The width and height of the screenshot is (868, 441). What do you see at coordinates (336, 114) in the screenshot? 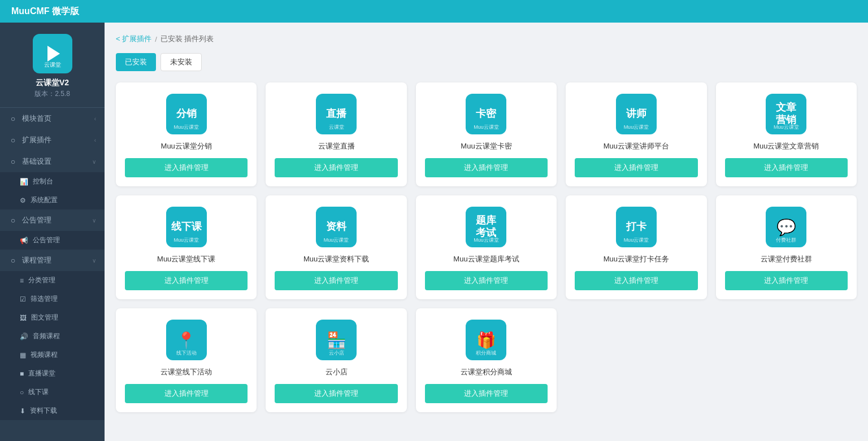
I see `plugin-icon-text: 直播` at bounding box center [336, 114].